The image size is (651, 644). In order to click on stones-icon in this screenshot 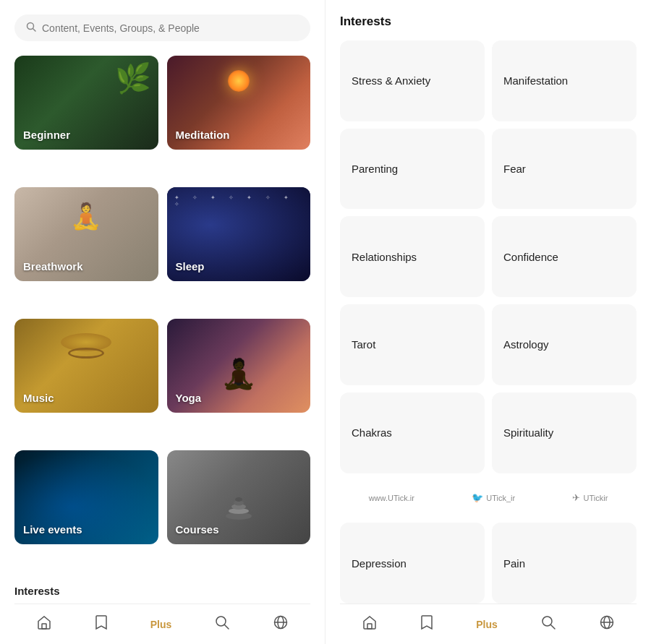, I will do `click(239, 499)`.